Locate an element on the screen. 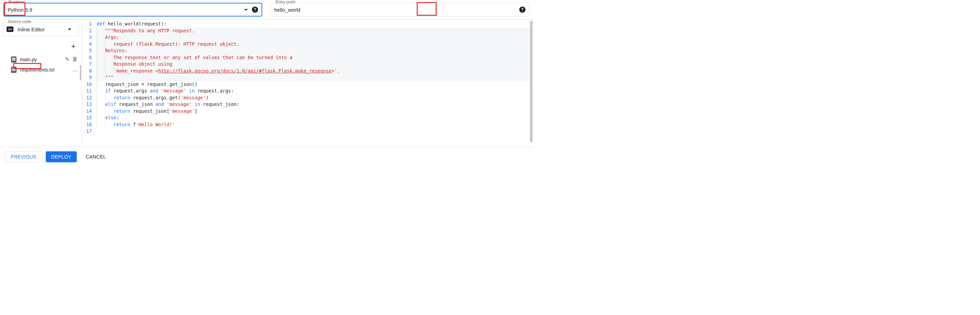 This screenshot has height=315, width=980. entry-point-input: hello_world ? is located at coordinates (400, 9).